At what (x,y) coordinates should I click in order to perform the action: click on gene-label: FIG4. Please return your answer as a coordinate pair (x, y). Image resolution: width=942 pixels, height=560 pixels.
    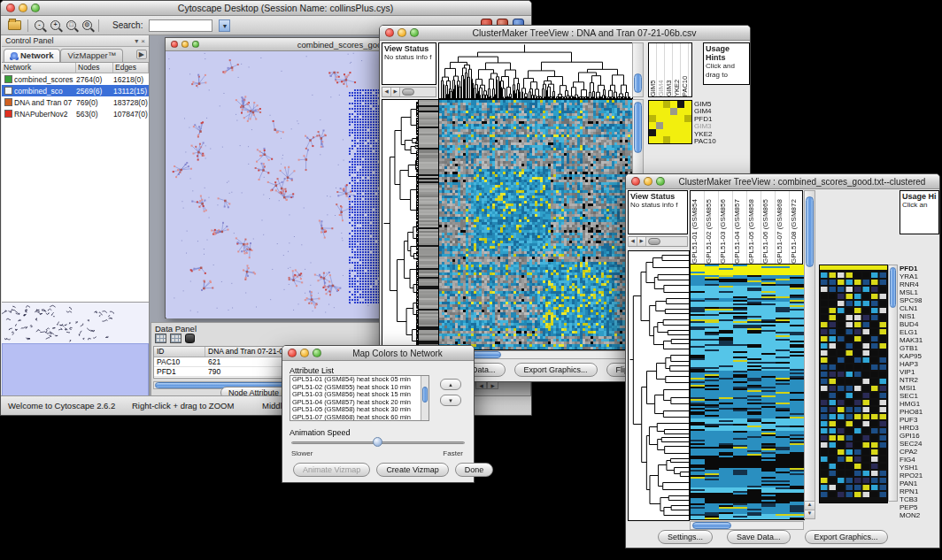
    Looking at the image, I should click on (920, 460).